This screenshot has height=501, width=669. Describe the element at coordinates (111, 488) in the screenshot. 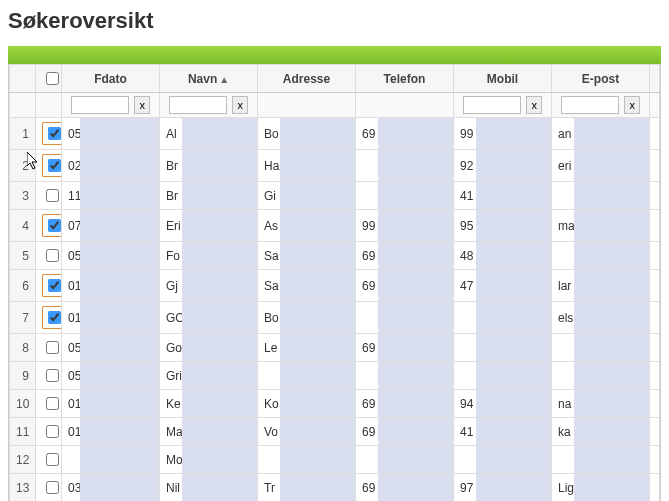

I see `cell-fdato: 03` at that location.